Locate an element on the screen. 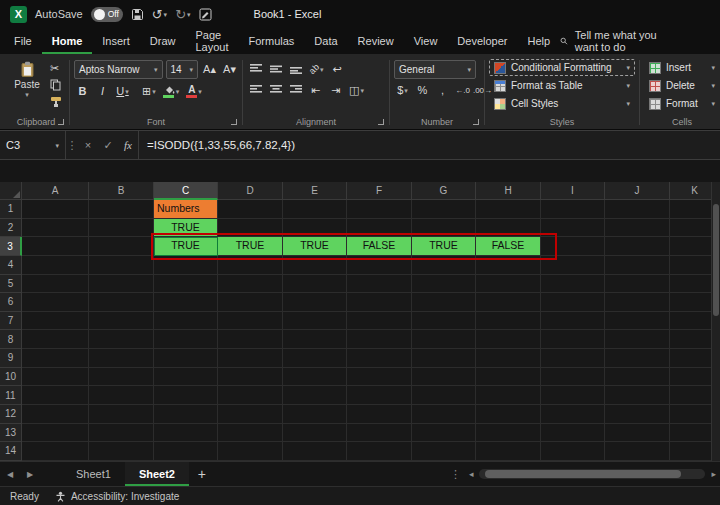 This screenshot has height=505, width=720. cell-J9 is located at coordinates (638, 358).